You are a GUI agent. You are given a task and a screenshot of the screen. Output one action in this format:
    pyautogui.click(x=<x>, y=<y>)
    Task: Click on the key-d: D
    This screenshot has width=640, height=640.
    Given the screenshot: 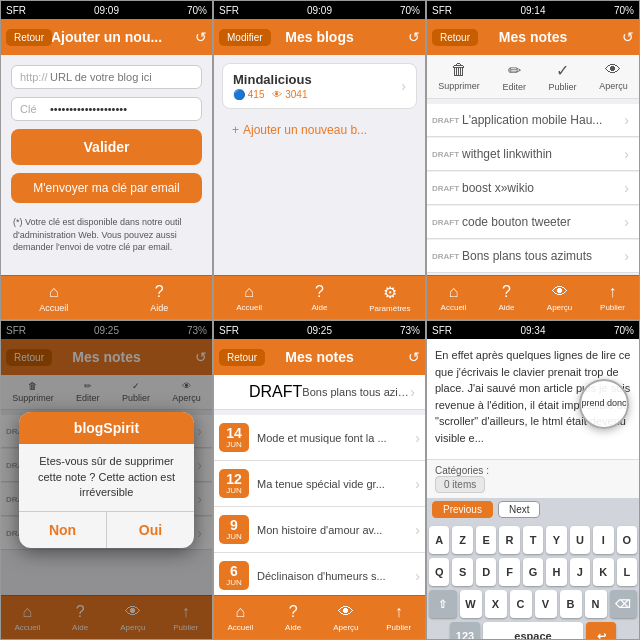 What is the action you would take?
    pyautogui.click(x=486, y=572)
    